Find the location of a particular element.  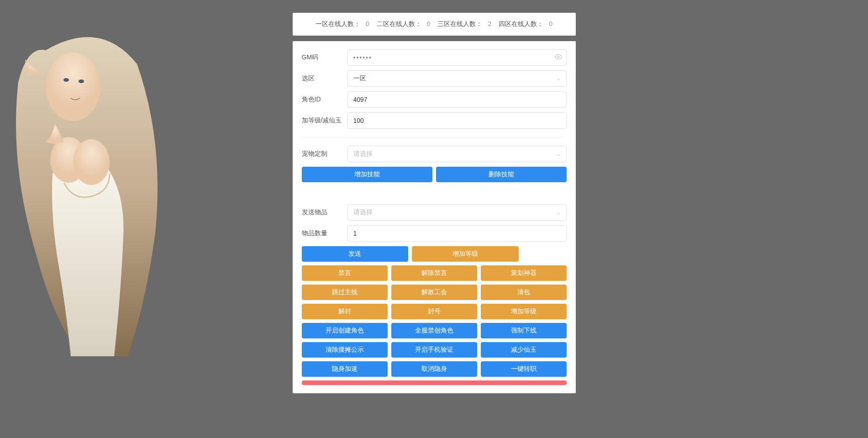

send-button: 发送 is located at coordinates (355, 254).